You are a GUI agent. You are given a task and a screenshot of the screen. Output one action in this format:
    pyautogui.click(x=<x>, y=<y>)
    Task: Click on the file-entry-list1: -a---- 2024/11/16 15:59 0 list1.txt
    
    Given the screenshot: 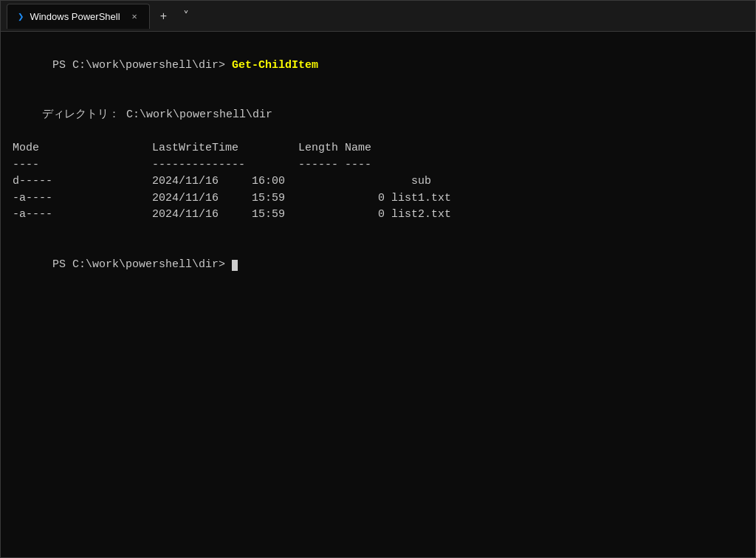 What is the action you would take?
    pyautogui.click(x=378, y=199)
    